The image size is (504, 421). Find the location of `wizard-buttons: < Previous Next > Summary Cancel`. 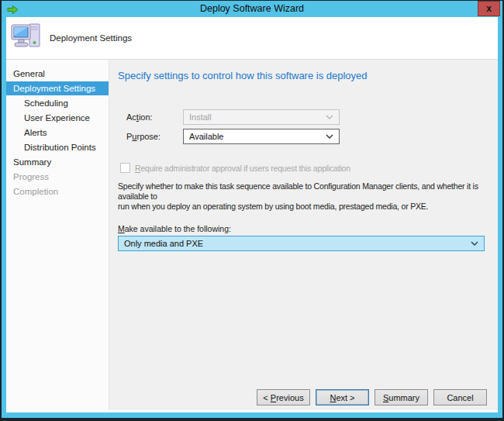

wizard-buttons: < Previous Next > Summary Cancel is located at coordinates (372, 397).